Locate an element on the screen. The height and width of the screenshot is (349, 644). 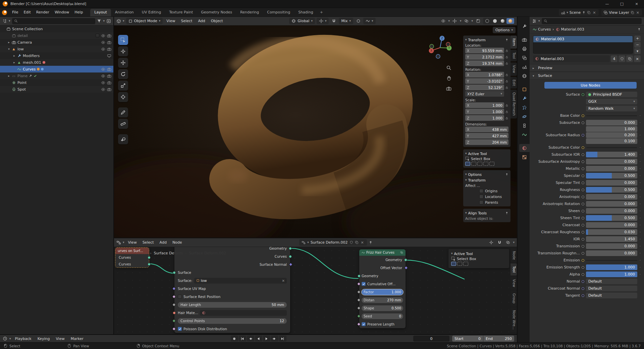
unlink-node-tree-button: × is located at coordinates (362, 242).